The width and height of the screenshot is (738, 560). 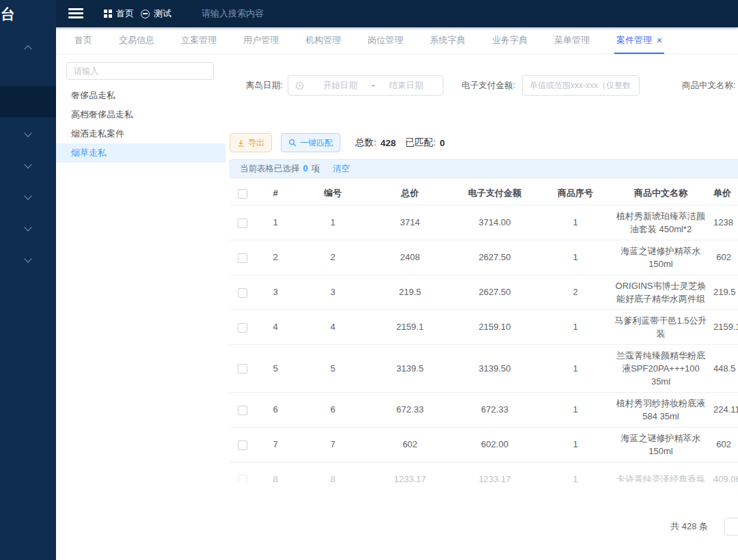 I want to click on table-cell: 3139.5, so click(x=410, y=368).